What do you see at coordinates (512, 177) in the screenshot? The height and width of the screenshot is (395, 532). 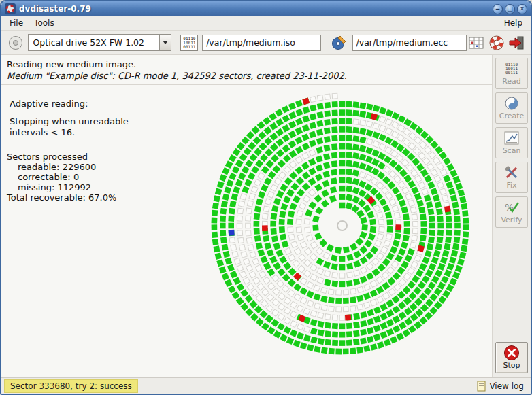 I see `fix-button: Fix` at bounding box center [512, 177].